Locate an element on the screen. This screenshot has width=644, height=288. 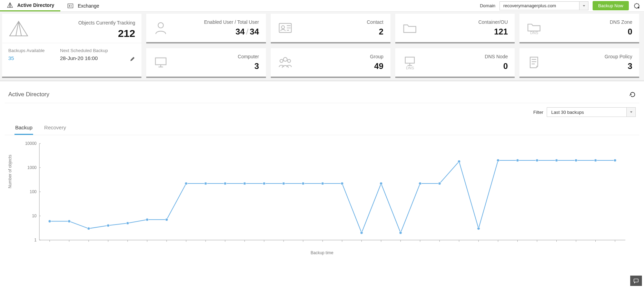
folder-icon is located at coordinates (410, 28).